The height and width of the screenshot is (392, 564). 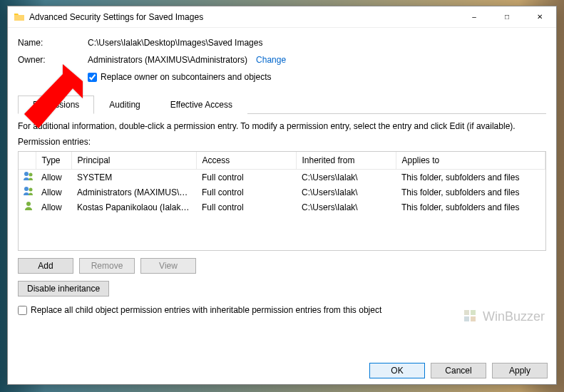 I want to click on col-applies: Applies to, so click(x=471, y=161).